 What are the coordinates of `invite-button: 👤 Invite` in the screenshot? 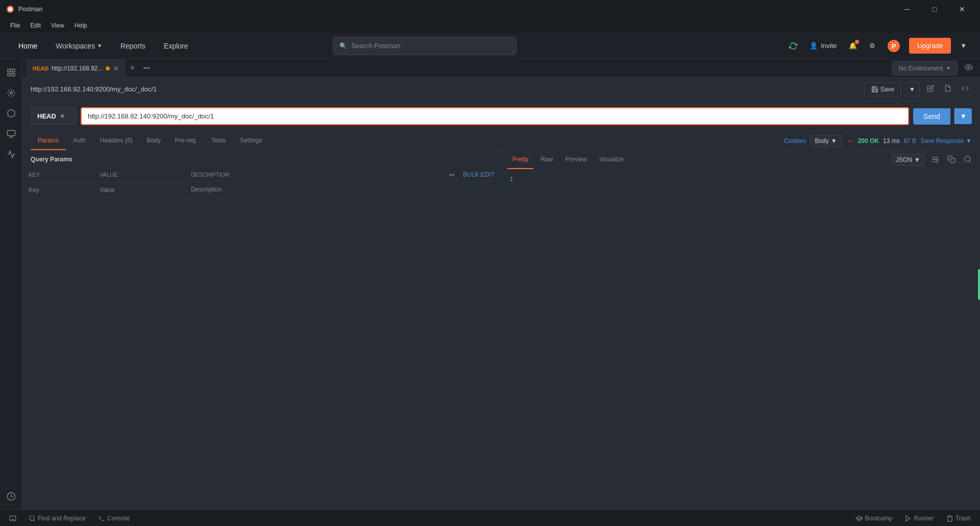 It's located at (823, 46).